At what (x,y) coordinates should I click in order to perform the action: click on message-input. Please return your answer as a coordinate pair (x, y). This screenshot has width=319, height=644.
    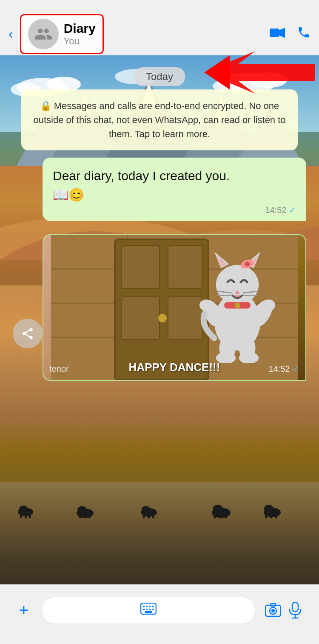
    Looking at the image, I should click on (148, 610).